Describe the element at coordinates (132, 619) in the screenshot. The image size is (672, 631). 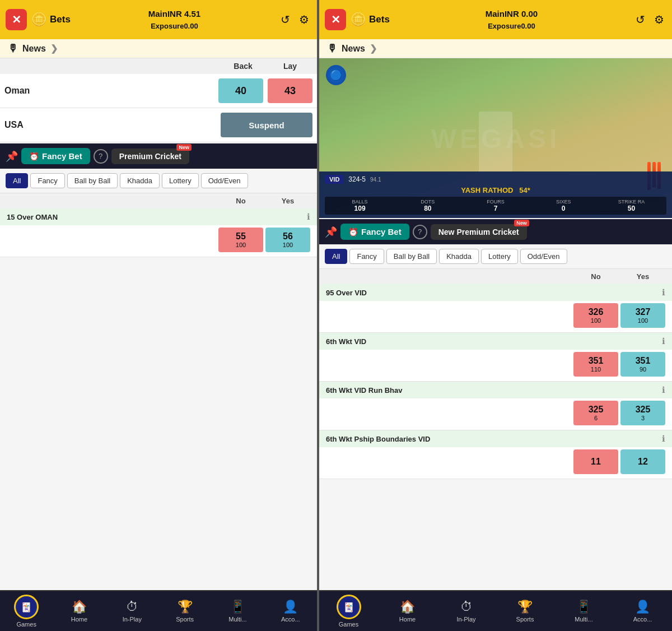
I see `nav-inplay-label: In-Play` at that location.